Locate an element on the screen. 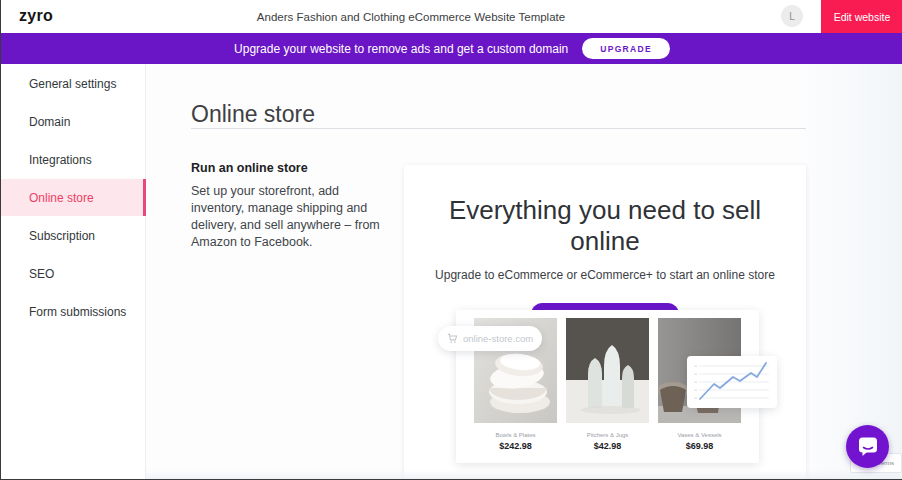 Image resolution: width=902 pixels, height=480 pixels. sparkline-chart-icon is located at coordinates (732, 382).